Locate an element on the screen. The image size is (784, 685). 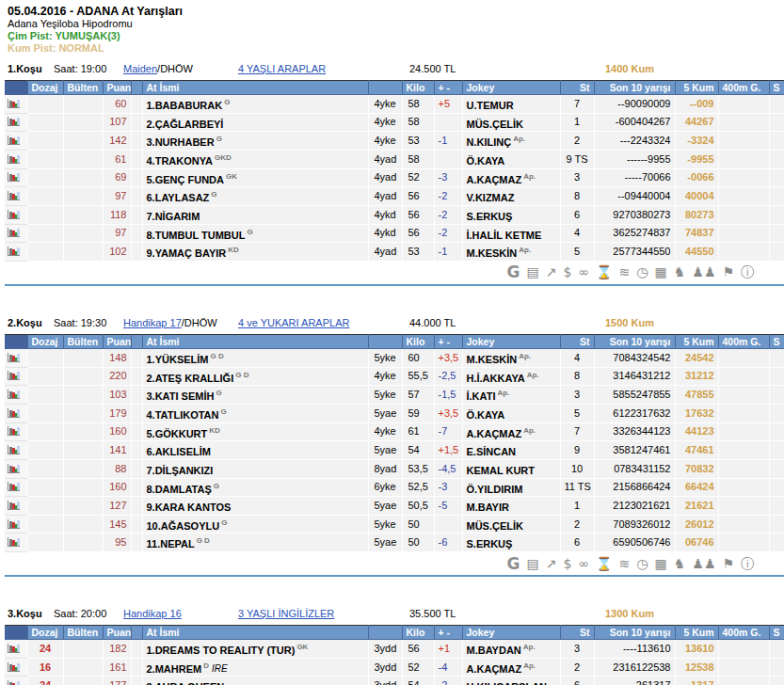
horse-name: 8.TUMBUL TUMBUL is located at coordinates (196, 234).